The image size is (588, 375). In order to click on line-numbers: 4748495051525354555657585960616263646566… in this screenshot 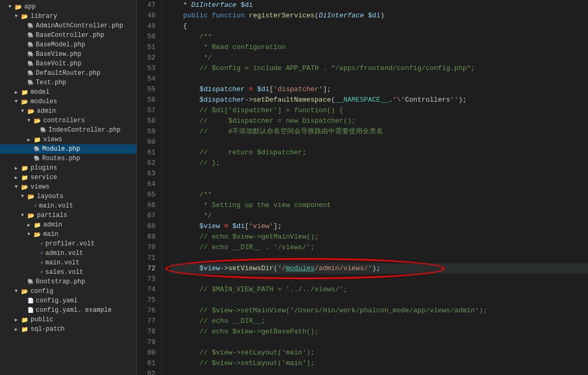, I will do `click(150, 188)`.